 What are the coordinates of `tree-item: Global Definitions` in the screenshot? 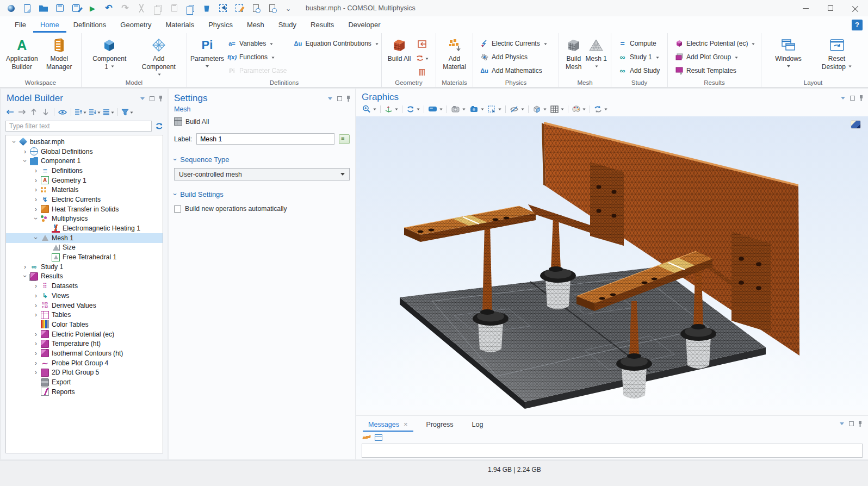 It's located at (84, 152).